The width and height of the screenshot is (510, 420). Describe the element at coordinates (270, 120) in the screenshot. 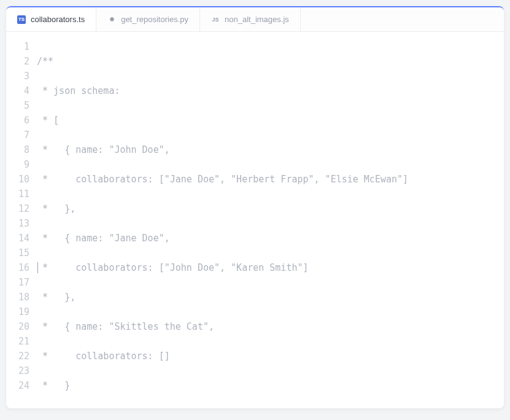

I see `code-line: * [` at that location.